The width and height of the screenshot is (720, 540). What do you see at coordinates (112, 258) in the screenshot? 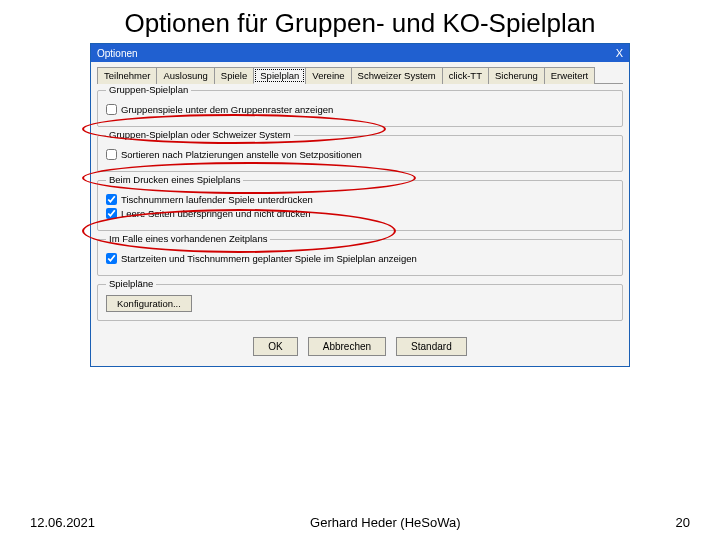
I see `checkbox-startzeiten-anzeigen` at bounding box center [112, 258].